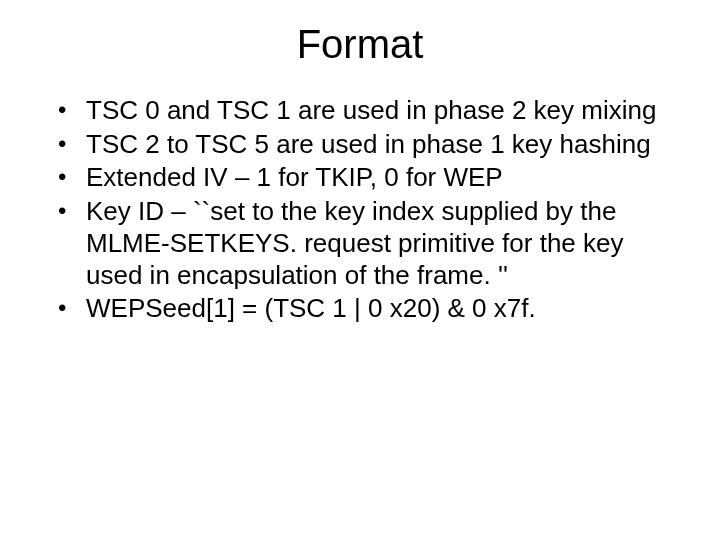 The height and width of the screenshot is (540, 720). Describe the element at coordinates (371, 110) in the screenshot. I see `bullet-text: TSC 0 and TSC 1 are used in phase 2 key …` at that location.